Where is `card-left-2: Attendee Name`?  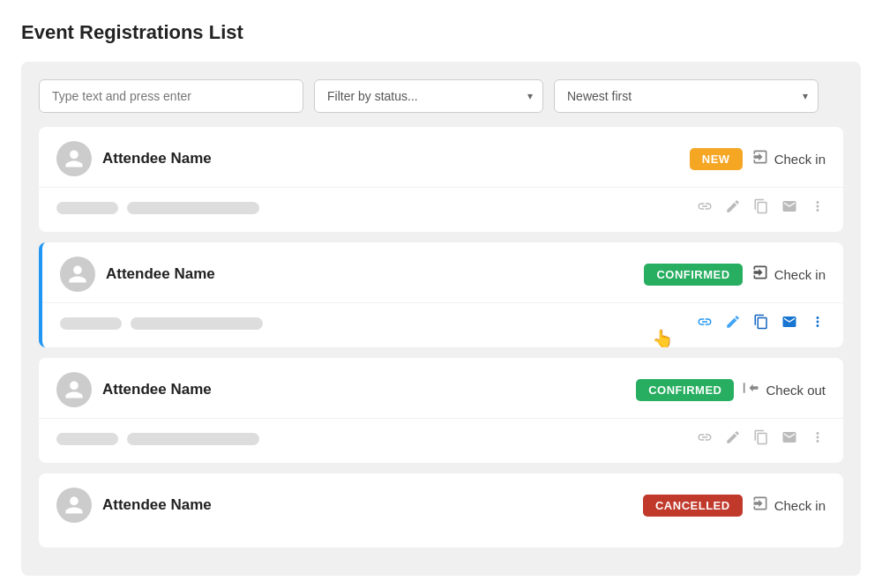
card-left-2: Attendee Name is located at coordinates (138, 274).